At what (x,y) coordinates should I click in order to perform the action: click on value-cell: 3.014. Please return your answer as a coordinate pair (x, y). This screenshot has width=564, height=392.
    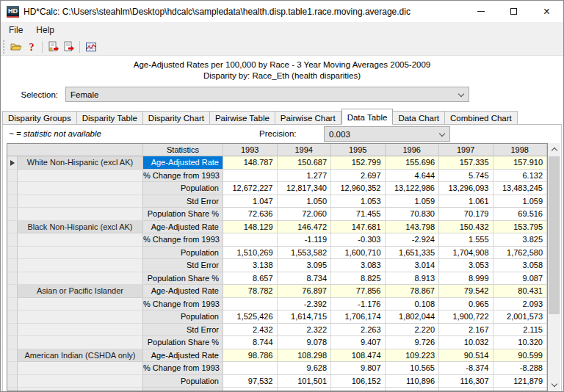
    Looking at the image, I should click on (413, 266).